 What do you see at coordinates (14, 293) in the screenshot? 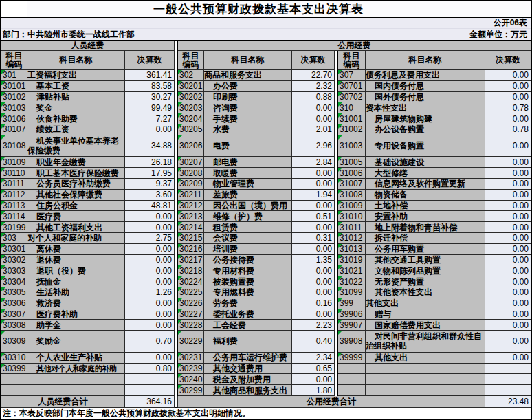
I see `subject-code-cell: 30305` at bounding box center [14, 293].